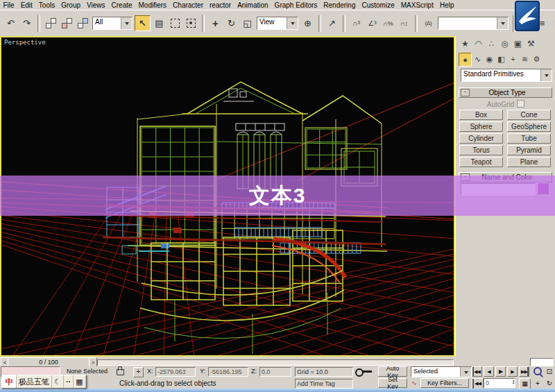  Describe the element at coordinates (529, 126) in the screenshot. I see `geosphere-button: GeoSphere` at that location.